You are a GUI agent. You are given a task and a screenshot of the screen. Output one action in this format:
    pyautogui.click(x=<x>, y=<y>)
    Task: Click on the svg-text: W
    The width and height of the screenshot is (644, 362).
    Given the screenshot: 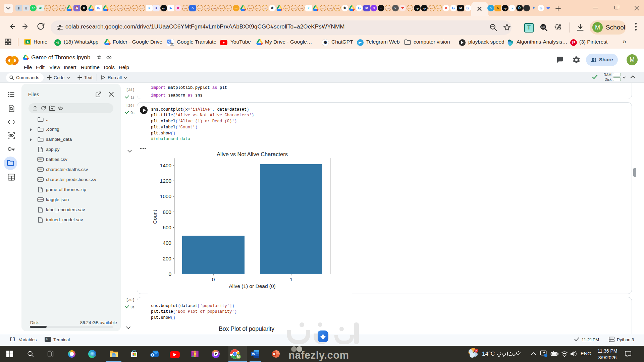 What is the action you would take?
    pyautogui.click(x=254, y=354)
    